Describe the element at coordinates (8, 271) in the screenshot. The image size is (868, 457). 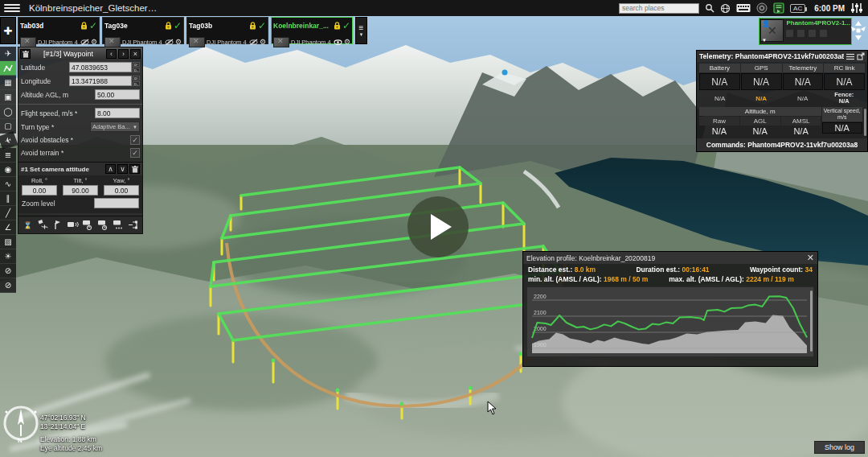
I see `restricted-zone-1-icon: ⊘` at that location.